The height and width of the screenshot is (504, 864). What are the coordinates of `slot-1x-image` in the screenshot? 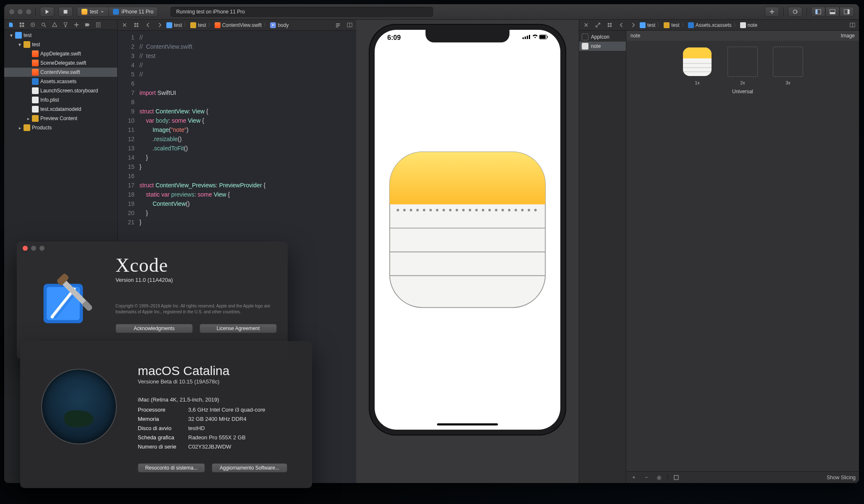 It's located at (697, 62).